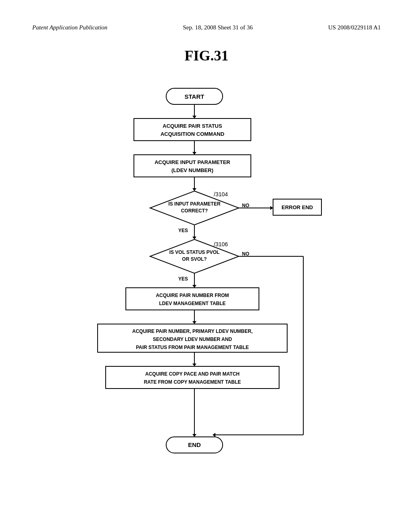 The image size is (413, 532). I want to click on svg-text: /3106, so click(221, 244).